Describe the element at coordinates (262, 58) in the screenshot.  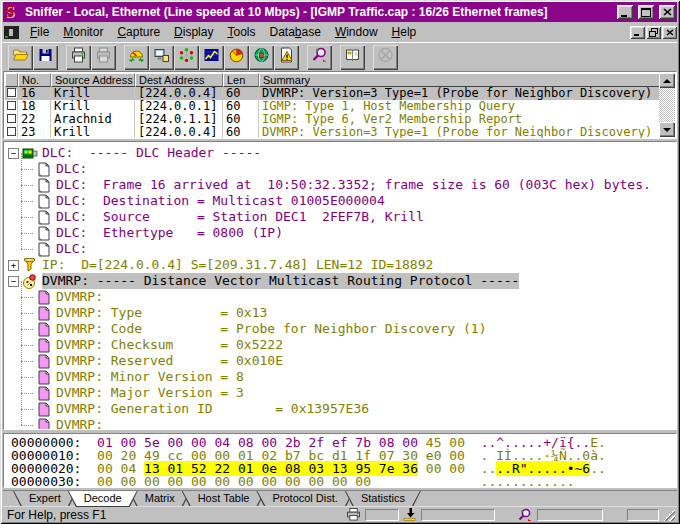
I see `global-statistics-globe-button` at that location.